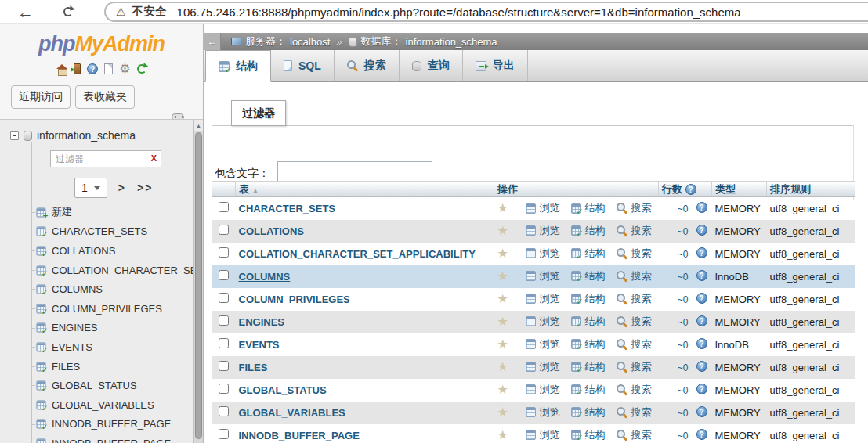  I want to click on table-name-link: INNODB_BUFFER_PAGE, so click(299, 435).